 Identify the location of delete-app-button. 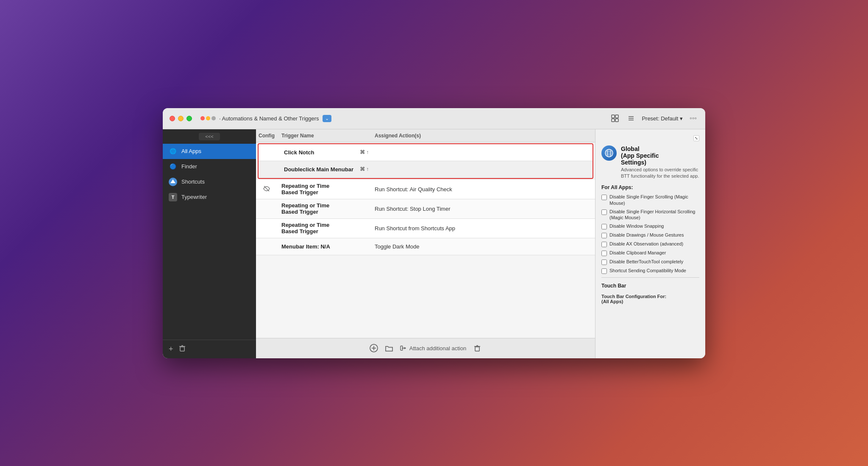
(182, 349).